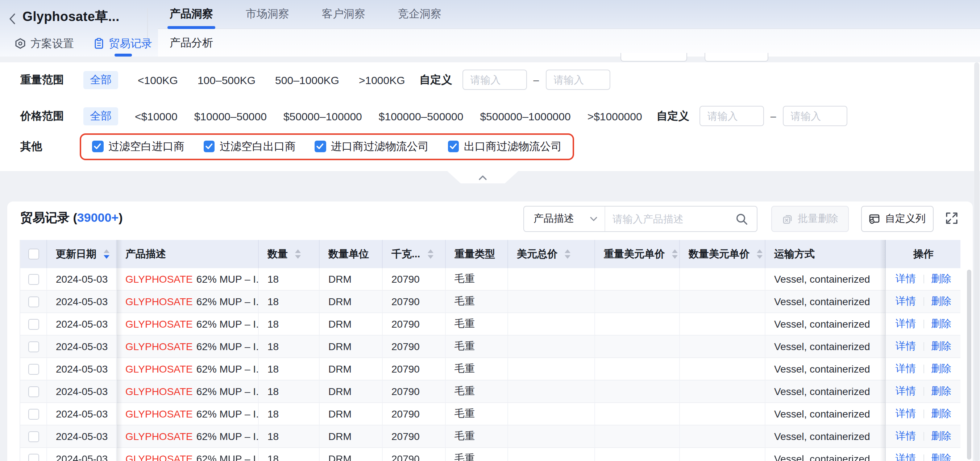 The height and width of the screenshot is (461, 980). What do you see at coordinates (44, 43) in the screenshot?
I see `subnav-scheme-settings: 方案设置` at bounding box center [44, 43].